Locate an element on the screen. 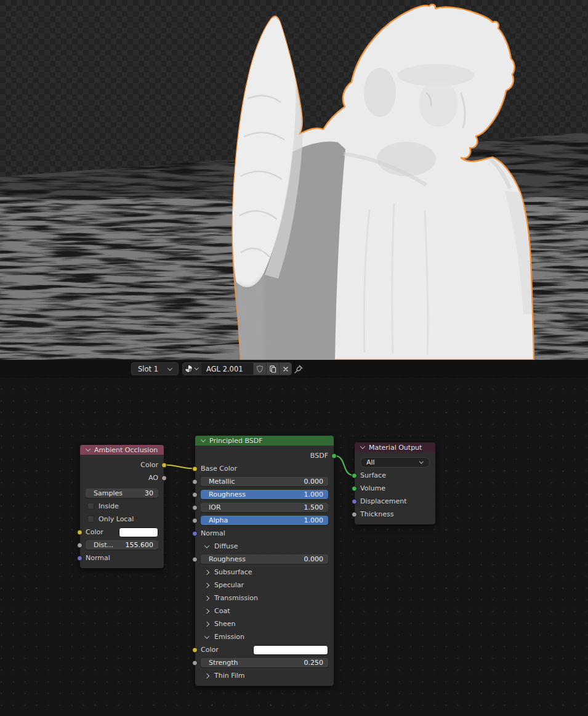 The width and height of the screenshot is (588, 716). node-row-coat: Coat is located at coordinates (265, 611).